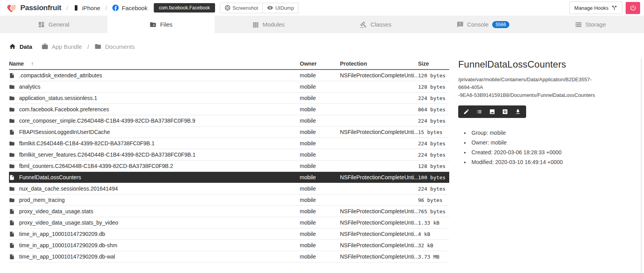 This screenshot has height=273, width=644. What do you see at coordinates (229, 121) in the screenshot?
I see `table-row: core_composer_simple.C264D44B-C1B4-4399-…` at bounding box center [229, 121].